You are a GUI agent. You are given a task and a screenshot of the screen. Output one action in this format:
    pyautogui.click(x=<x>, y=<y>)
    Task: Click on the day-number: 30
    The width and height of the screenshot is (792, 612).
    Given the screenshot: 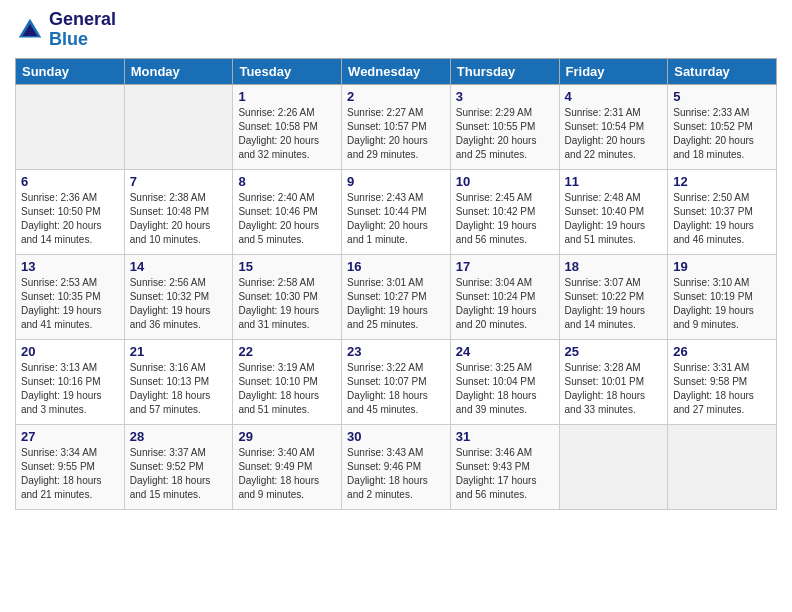 What is the action you would take?
    pyautogui.click(x=396, y=436)
    